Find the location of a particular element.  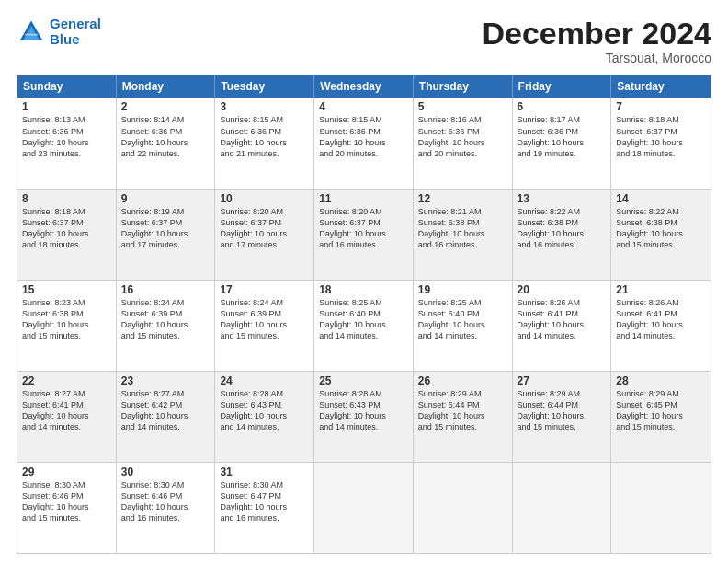

calendar-cell: 14Sunrise: 8:22 AM Sunset: 6:38 PM Dayli… is located at coordinates (661, 235).